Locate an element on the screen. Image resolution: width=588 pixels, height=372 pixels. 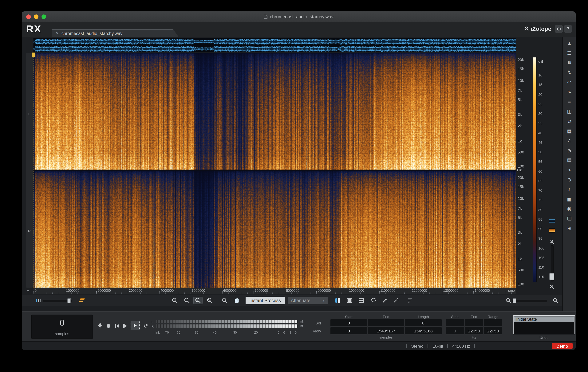
sel-end-value is located at coordinates (386, 323).